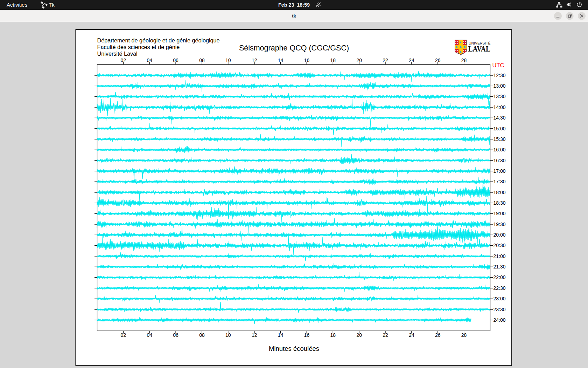  I want to click on svg-text: 14:30, so click(500, 118).